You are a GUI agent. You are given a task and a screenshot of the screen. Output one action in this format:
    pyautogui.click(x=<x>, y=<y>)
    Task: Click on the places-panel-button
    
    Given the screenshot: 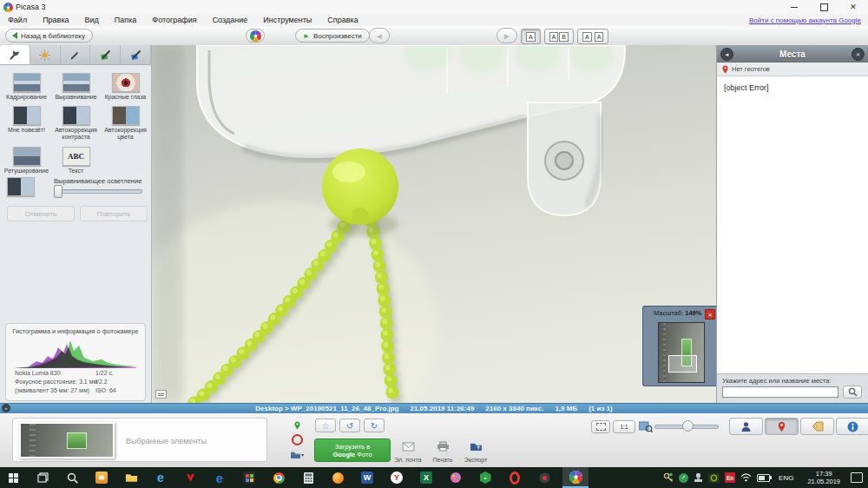 What is the action you would take?
    pyautogui.click(x=781, y=426)
    